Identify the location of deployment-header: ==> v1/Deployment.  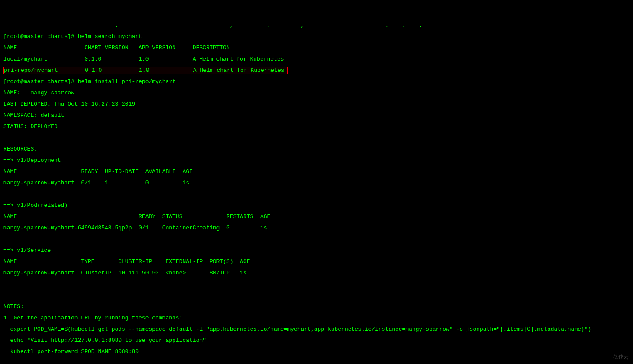
(316, 160).